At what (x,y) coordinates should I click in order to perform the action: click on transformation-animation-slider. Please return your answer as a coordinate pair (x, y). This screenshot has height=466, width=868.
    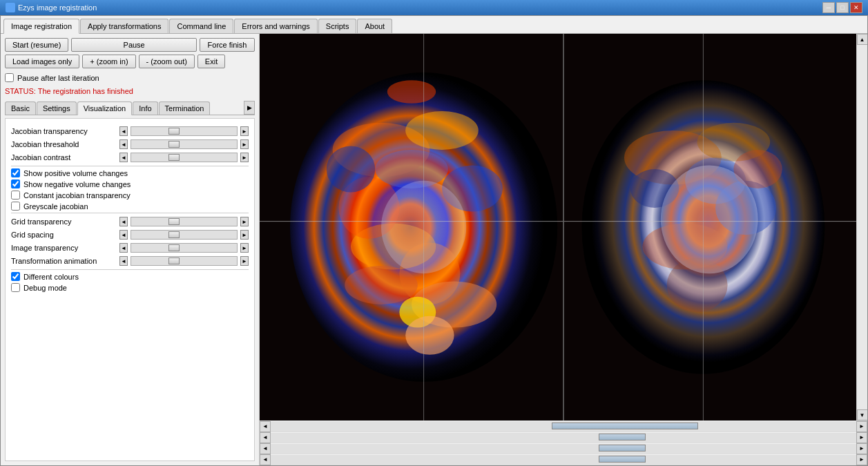
    Looking at the image, I should click on (184, 261).